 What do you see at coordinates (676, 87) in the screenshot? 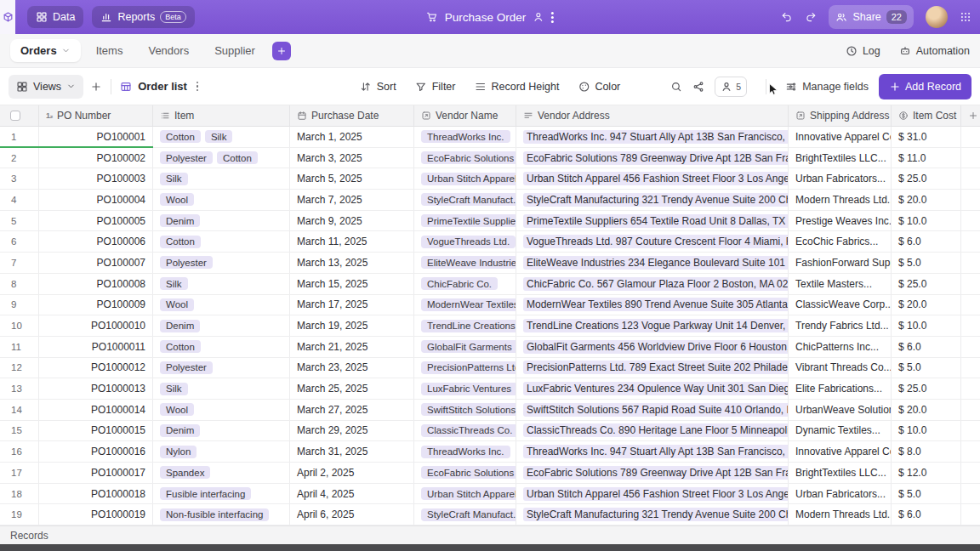
I see `search-button` at bounding box center [676, 87].